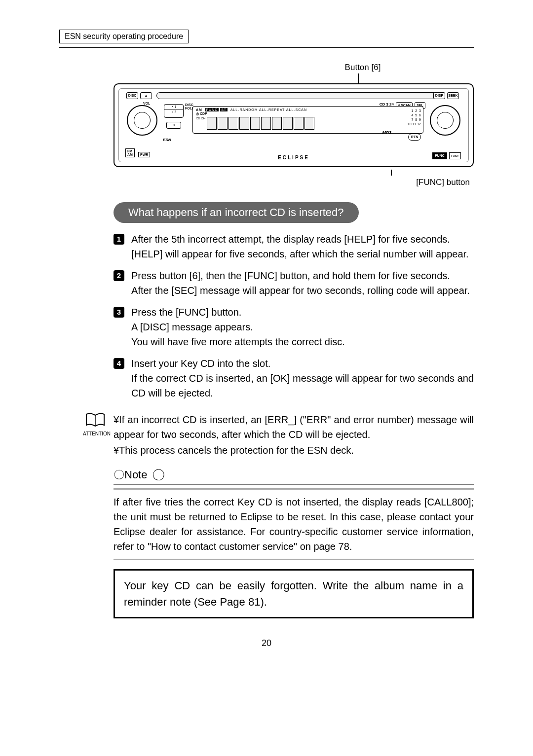 Image resolution: width=533 pixels, height=756 pixels. I want to click on preset-numbers: 1 2 34 5 67 8 910 11 12, so click(415, 117).